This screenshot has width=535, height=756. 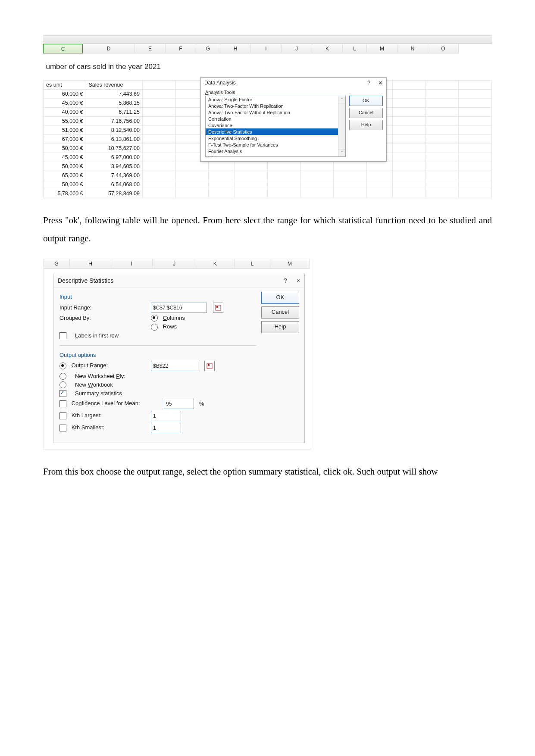 What do you see at coordinates (443, 49) in the screenshot?
I see `column-header-O: O` at bounding box center [443, 49].